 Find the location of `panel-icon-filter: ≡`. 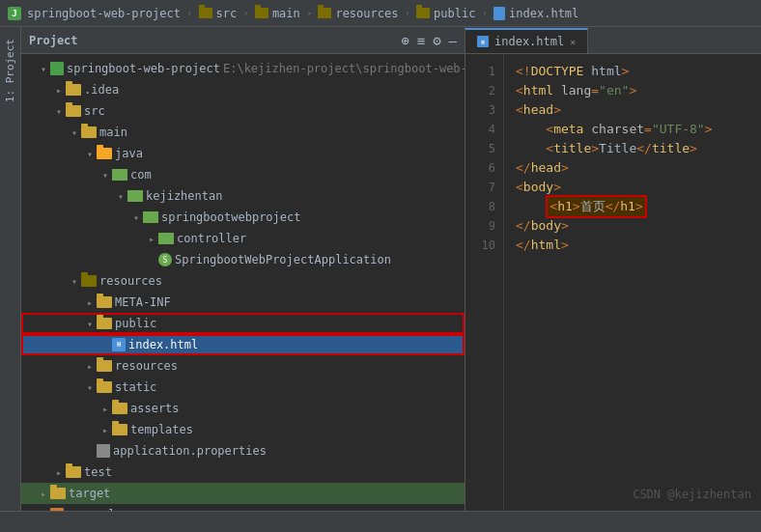

panel-icon-filter: ≡ is located at coordinates (421, 41).